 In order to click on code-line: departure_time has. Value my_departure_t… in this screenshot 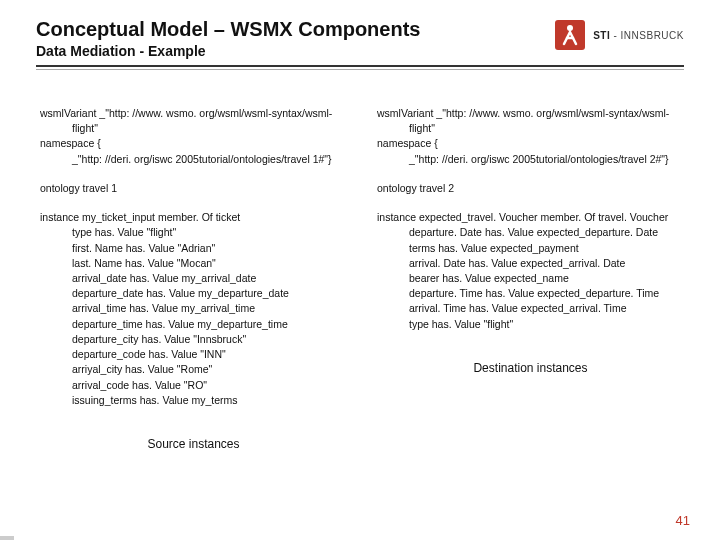, I will do `click(194, 324)`.